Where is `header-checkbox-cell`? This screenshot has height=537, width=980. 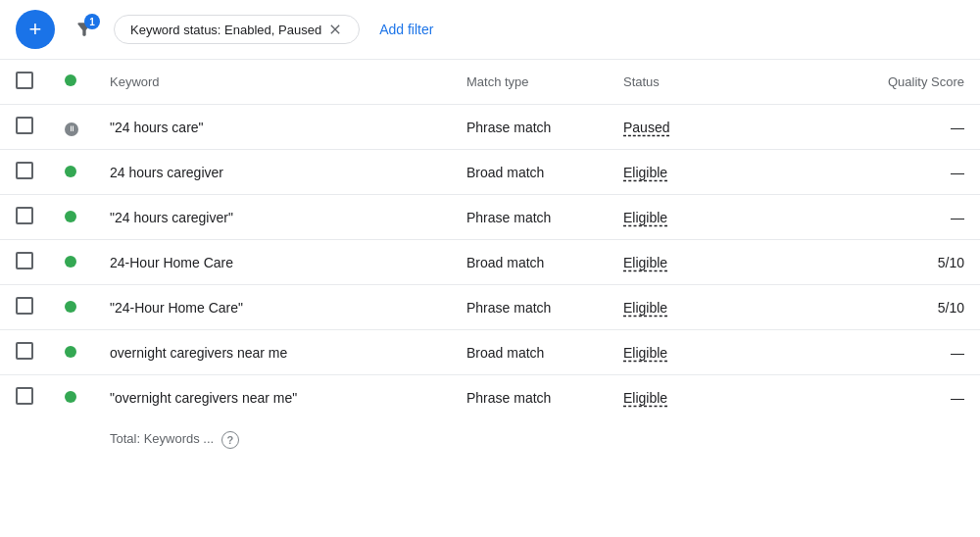
header-checkbox-cell is located at coordinates (24, 82).